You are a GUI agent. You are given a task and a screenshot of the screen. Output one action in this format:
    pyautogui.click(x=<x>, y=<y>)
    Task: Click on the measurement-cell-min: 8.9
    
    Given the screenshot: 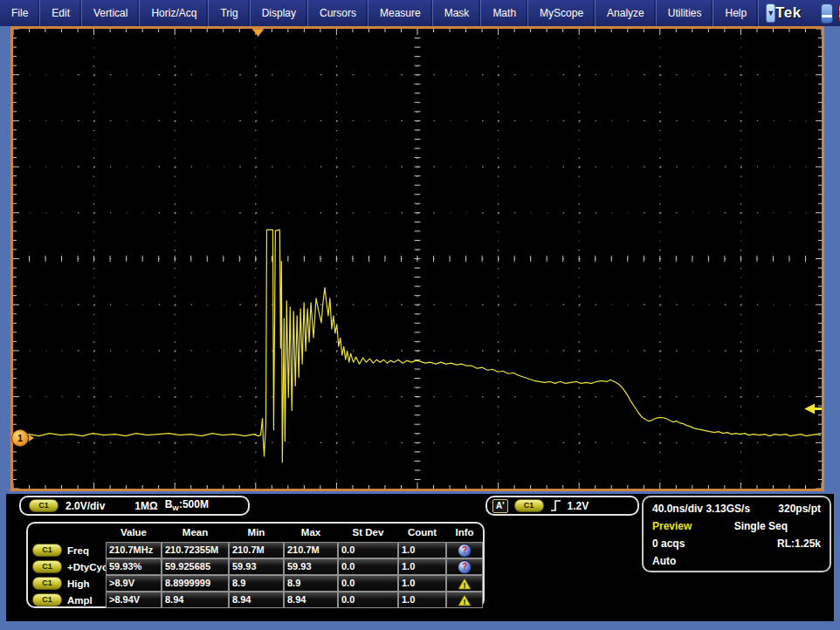 What is the action you would take?
    pyautogui.click(x=257, y=583)
    